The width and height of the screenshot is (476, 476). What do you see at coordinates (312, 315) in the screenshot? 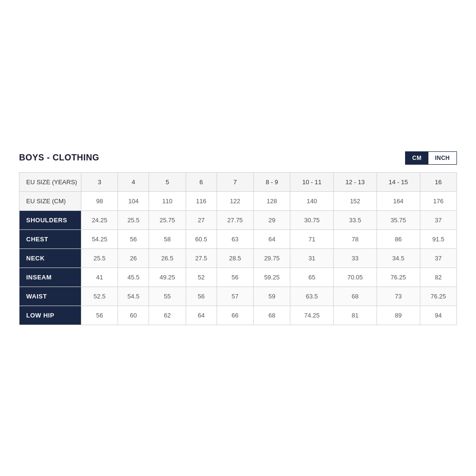
I see `cell-r6-c6: 74.25` at bounding box center [312, 315].